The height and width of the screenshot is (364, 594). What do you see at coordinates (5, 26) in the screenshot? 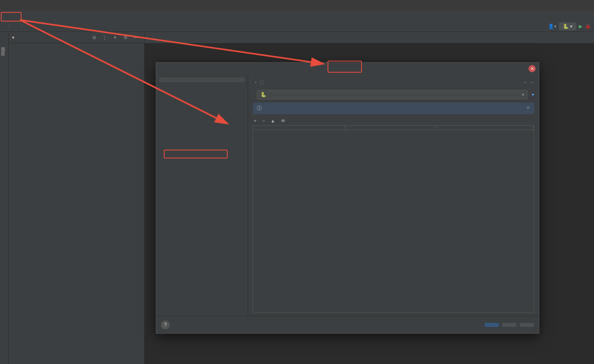
I see `breadcrumb-project` at bounding box center [5, 26].